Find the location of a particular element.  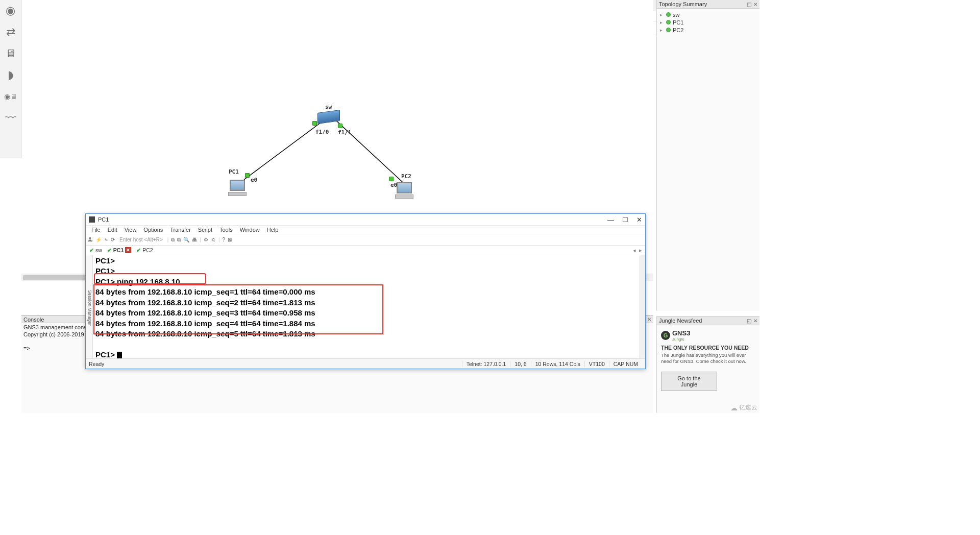

term-tool-help: ? is located at coordinates (224, 240).